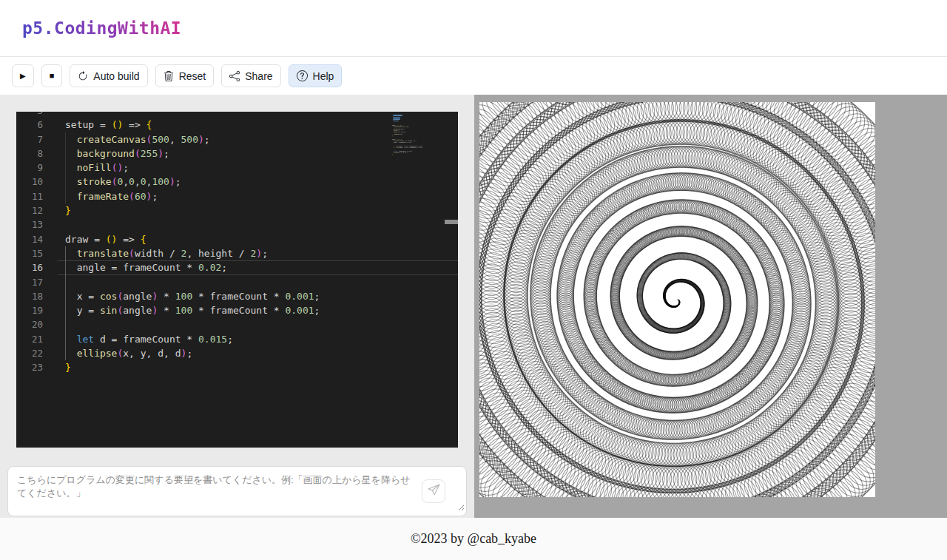  What do you see at coordinates (419, 162) in the screenshot?
I see `editor-minimap: setup = () => { createCanvas(370, 370); …` at bounding box center [419, 162].